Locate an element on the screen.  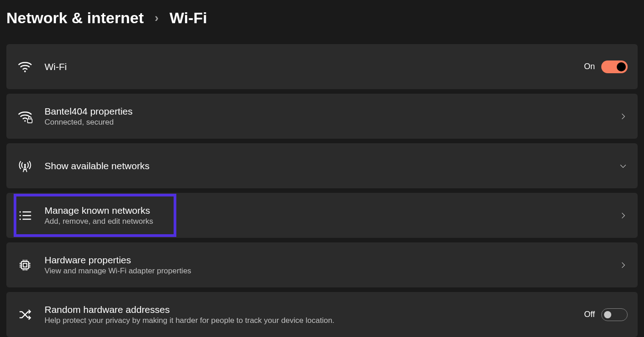
random-hw-title: Random hardware addresses is located at coordinates (315, 310).